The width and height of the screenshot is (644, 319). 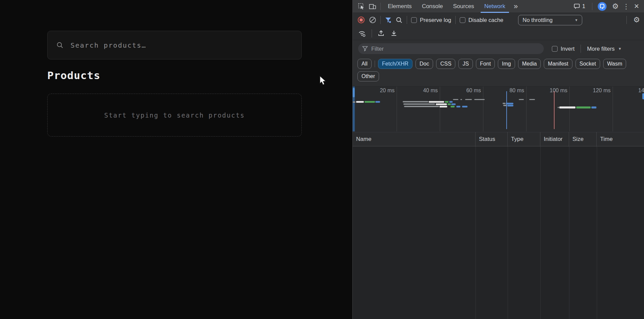 What do you see at coordinates (414, 139) in the screenshot?
I see `column-header-name: Name` at bounding box center [414, 139].